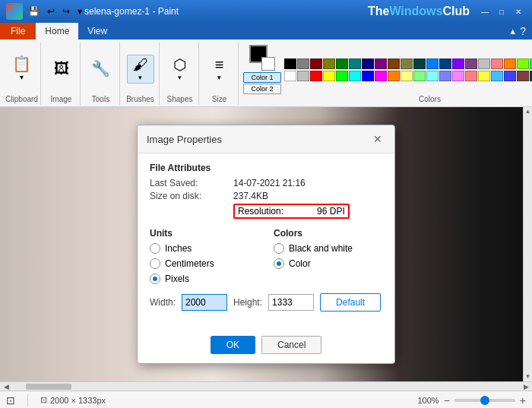 The image size is (532, 408). Describe the element at coordinates (97, 31) in the screenshot. I see `tab-view: View` at that location.